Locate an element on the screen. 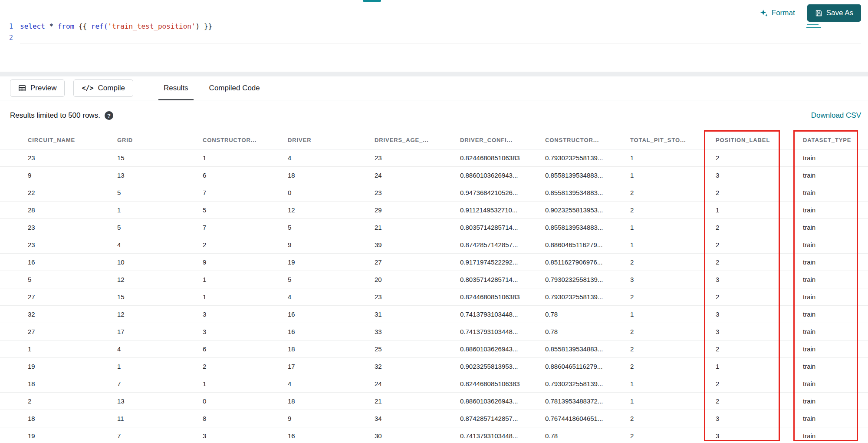  table-cell: 8 is located at coordinates (245, 419).